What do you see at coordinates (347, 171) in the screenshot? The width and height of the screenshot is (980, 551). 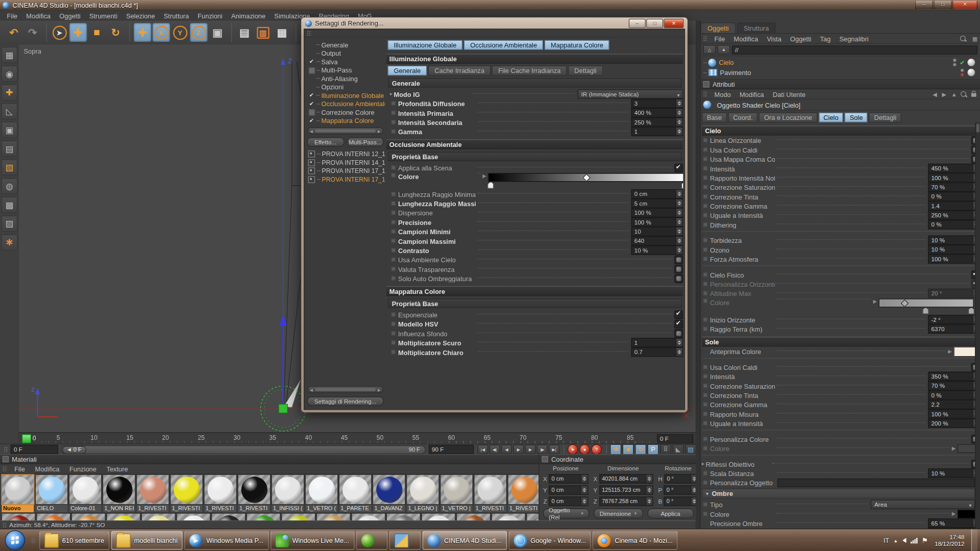 I see `render-preset-item: PROVA INTERNI 17_12` at bounding box center [347, 171].